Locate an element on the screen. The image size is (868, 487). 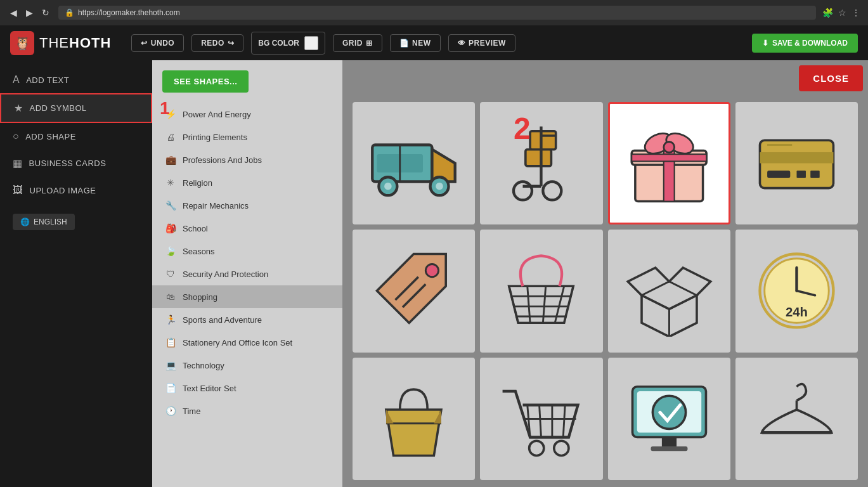
cat-item-printing: 🖨 Printing Elements is located at coordinates (247, 137).